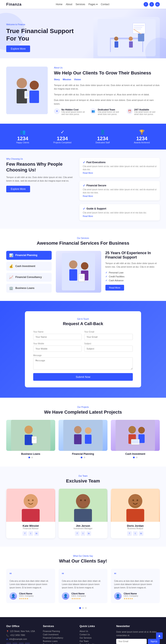 This screenshot has height=644, width=166. Describe the element at coordinates (135, 534) in the screenshot. I see `doris-twitter-icon: t` at that location.